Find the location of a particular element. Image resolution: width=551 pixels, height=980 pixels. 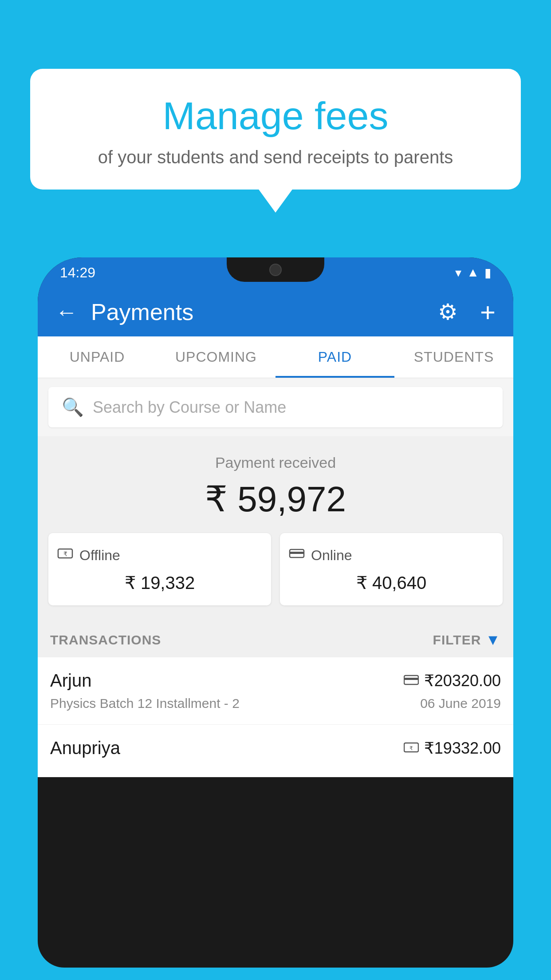

status-time: 14:29 is located at coordinates (78, 273).